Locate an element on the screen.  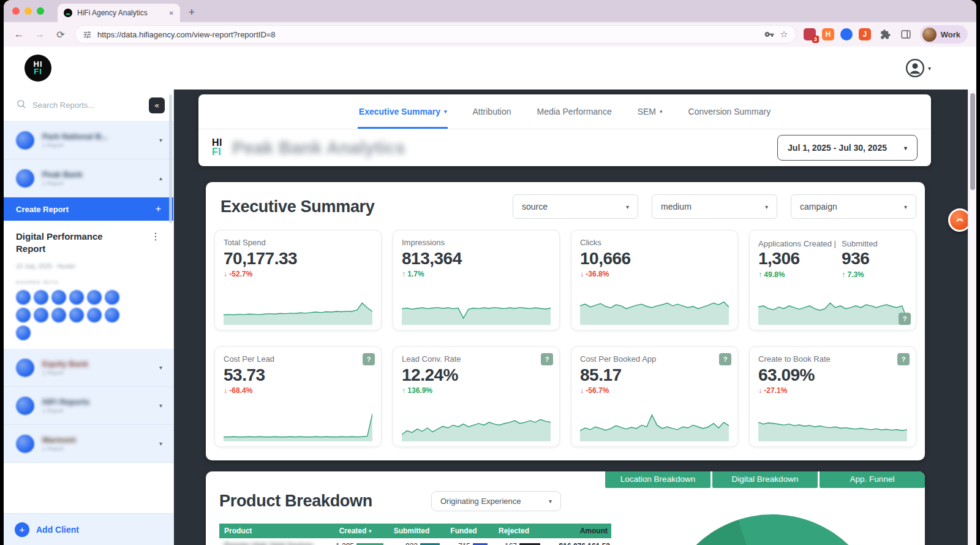
app-header: HI FI ▾ is located at coordinates (490, 68).